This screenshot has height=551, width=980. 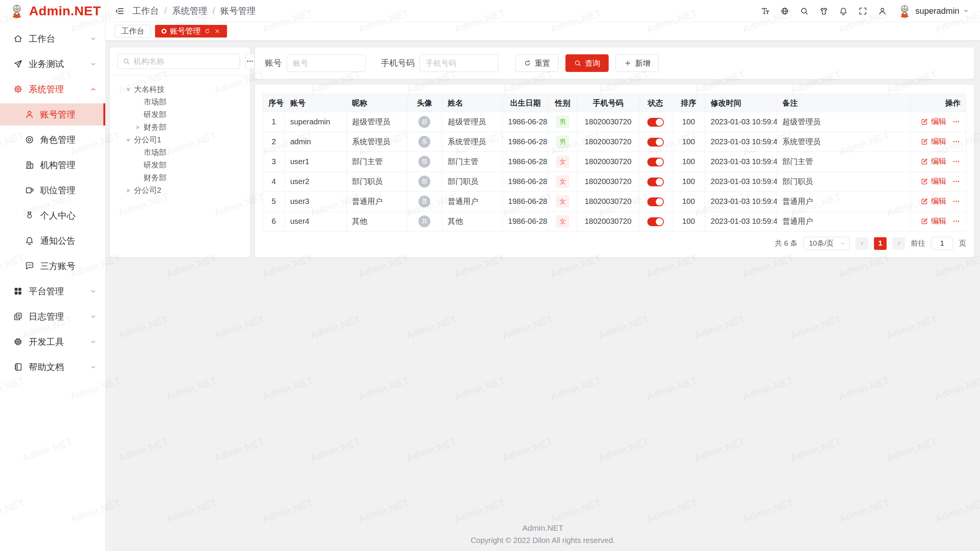 What do you see at coordinates (164, 31) in the screenshot?
I see `tab-active-dot-icon` at bounding box center [164, 31].